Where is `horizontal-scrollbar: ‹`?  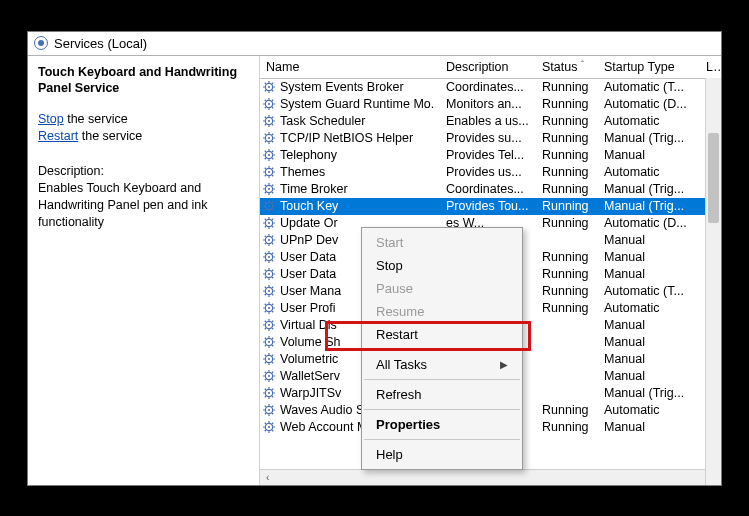
horizontal-scrollbar: ‹ is located at coordinates (482, 477).